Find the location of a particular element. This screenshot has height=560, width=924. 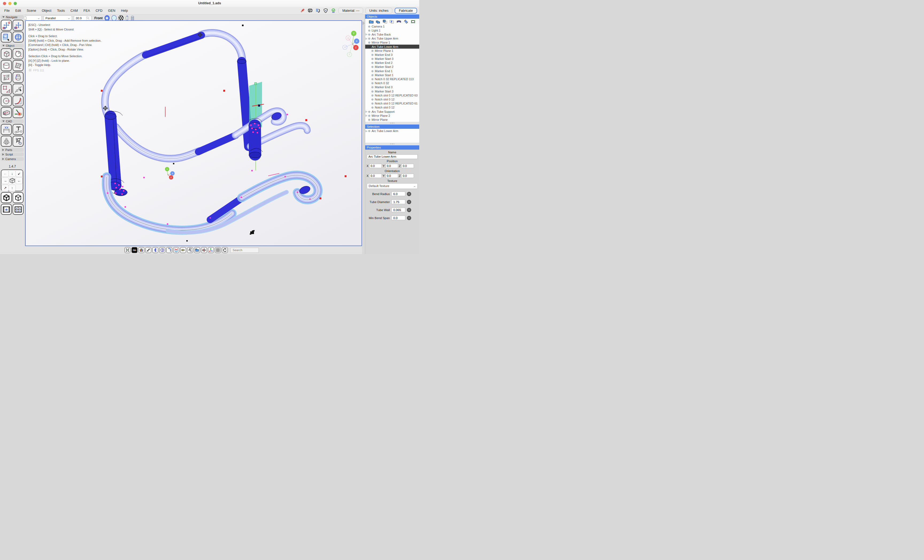

box-tube-icon is located at coordinates (6, 112).